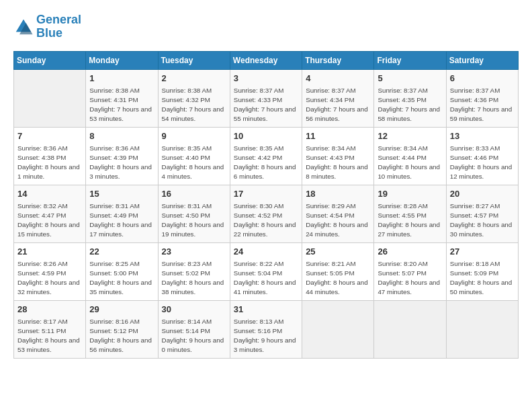  I want to click on cell-info: Sunrise: 8:33 AM Sunset: 4:46 PM Dayligh…, so click(482, 163).